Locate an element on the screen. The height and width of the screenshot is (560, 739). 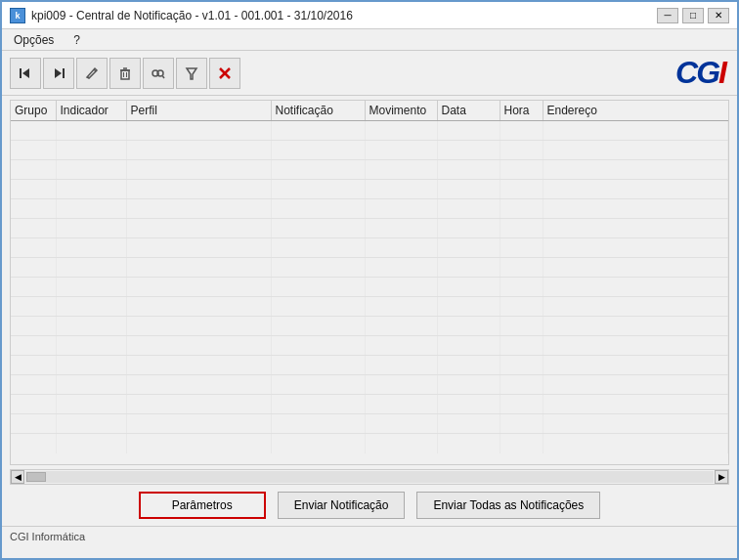
delete-button is located at coordinates (125, 73).